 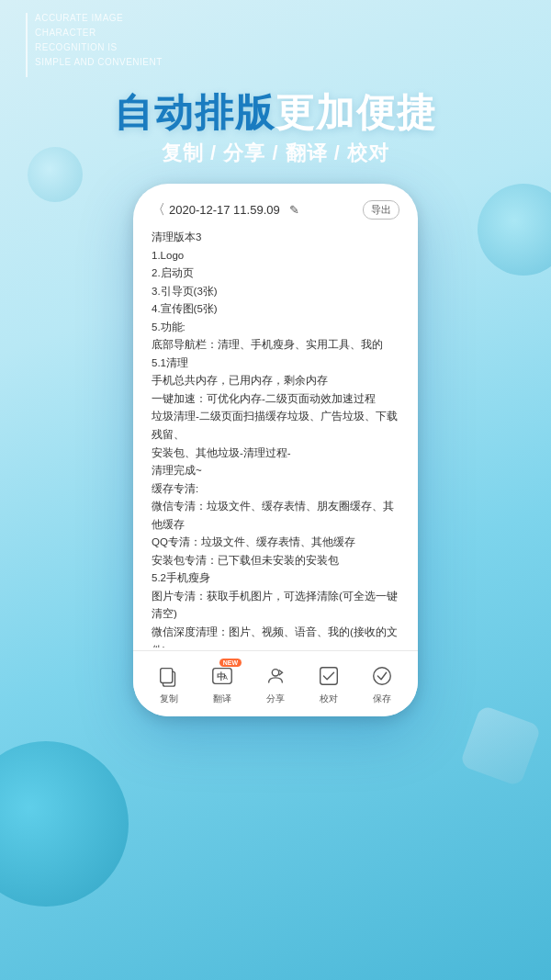 I want to click on share-label: 分享, so click(x=276, y=699).